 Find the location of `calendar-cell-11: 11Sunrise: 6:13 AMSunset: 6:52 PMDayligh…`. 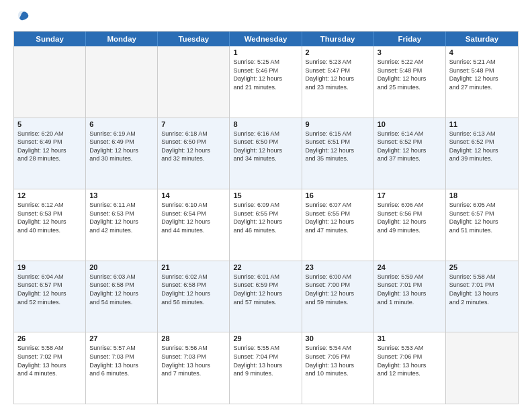

calendar-cell-11: 11Sunrise: 6:13 AMSunset: 6:52 PMDayligh… is located at coordinates (482, 154).